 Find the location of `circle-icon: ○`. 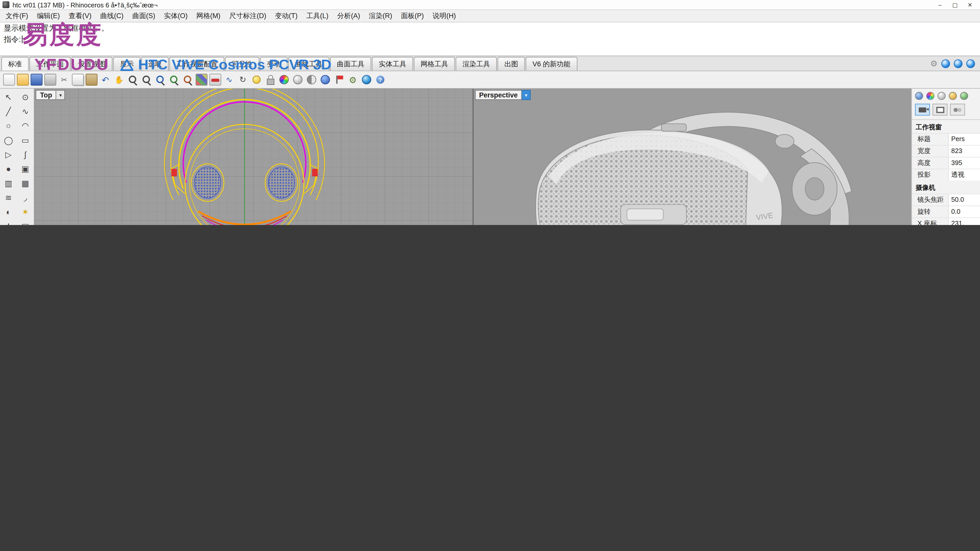

circle-icon: ○ is located at coordinates (8, 126).